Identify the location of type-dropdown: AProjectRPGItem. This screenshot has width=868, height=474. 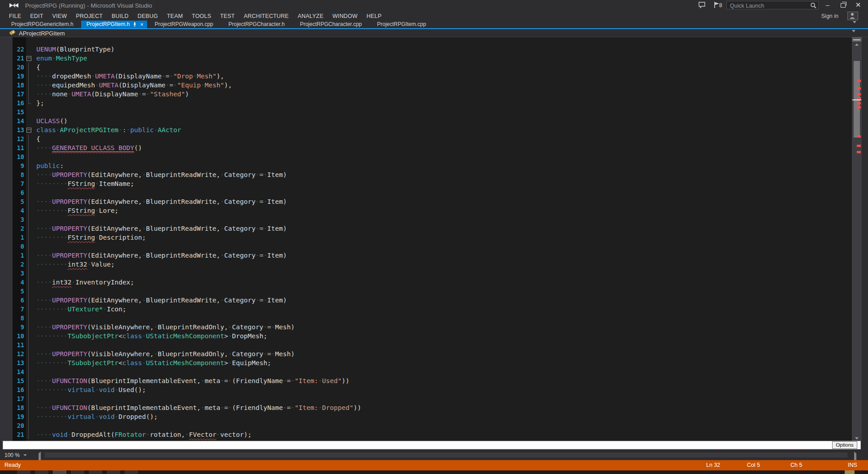
(42, 33).